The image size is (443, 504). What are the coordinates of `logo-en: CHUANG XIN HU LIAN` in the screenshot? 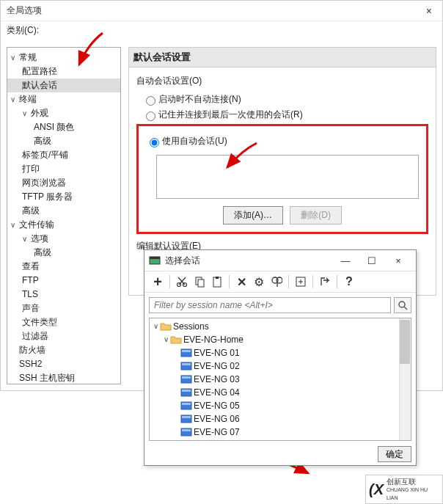 It's located at (413, 494).